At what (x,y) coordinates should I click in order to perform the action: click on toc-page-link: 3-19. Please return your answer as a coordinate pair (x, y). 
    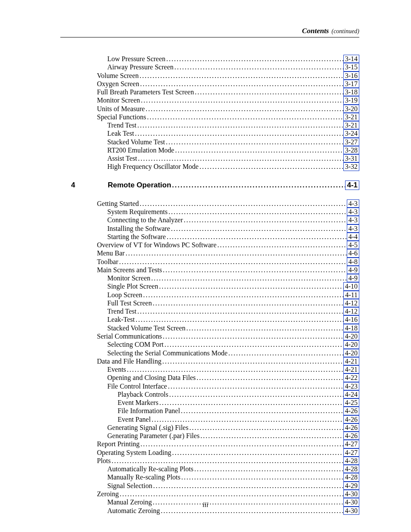
    Looking at the image, I should click on (352, 100).